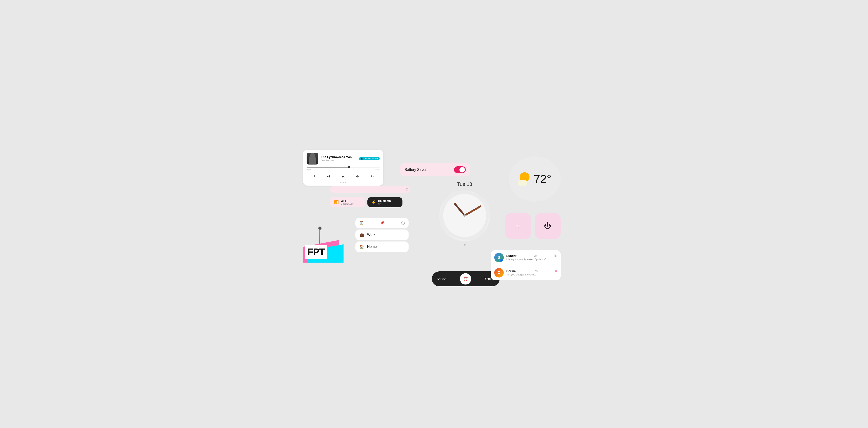  Describe the element at coordinates (343, 169) in the screenshot. I see `progress-area: 2:20 3:42` at that location.